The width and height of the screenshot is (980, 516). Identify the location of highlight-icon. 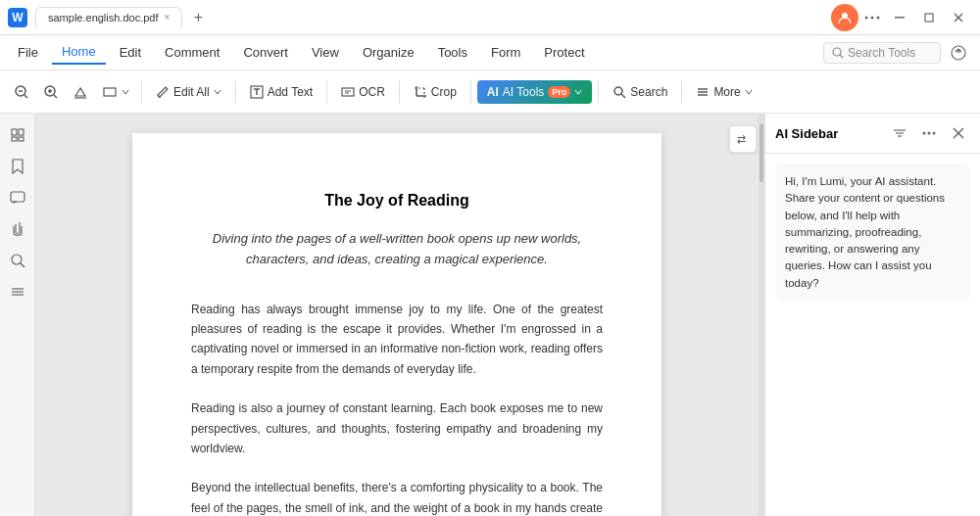
(80, 92).